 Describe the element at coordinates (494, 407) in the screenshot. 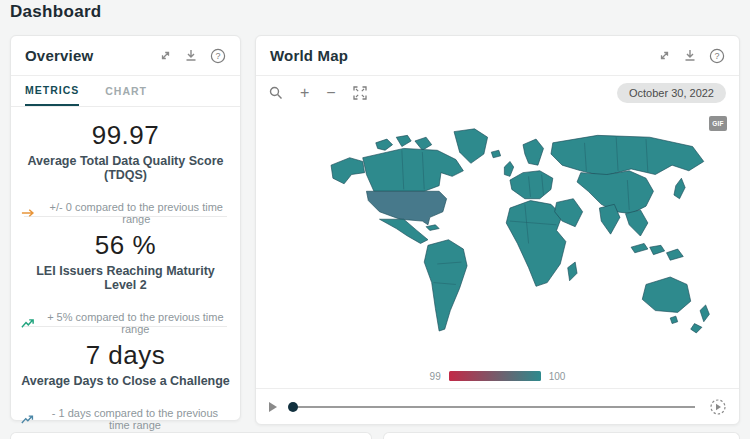

I see `slider-track` at that location.